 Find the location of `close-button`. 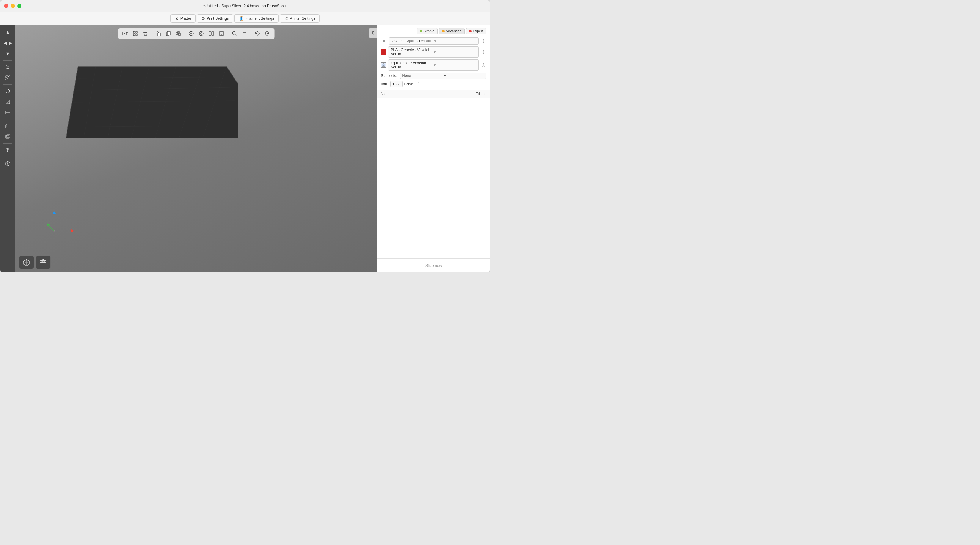

close-button is located at coordinates (6, 6).